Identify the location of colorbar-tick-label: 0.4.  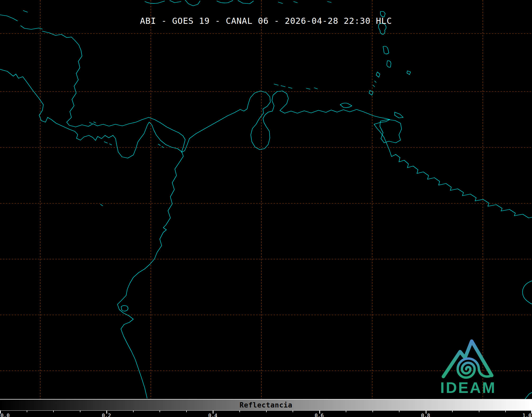
(213, 415).